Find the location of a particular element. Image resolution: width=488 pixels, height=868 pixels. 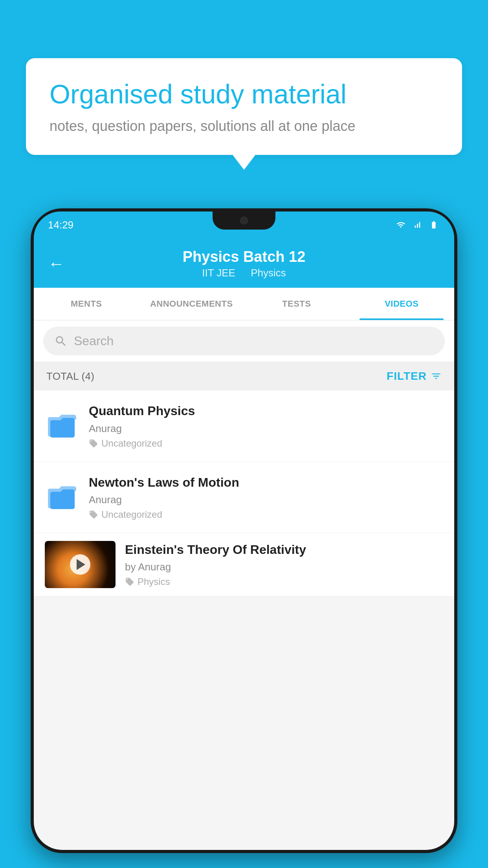

tab-tests: TESTS is located at coordinates (297, 304).